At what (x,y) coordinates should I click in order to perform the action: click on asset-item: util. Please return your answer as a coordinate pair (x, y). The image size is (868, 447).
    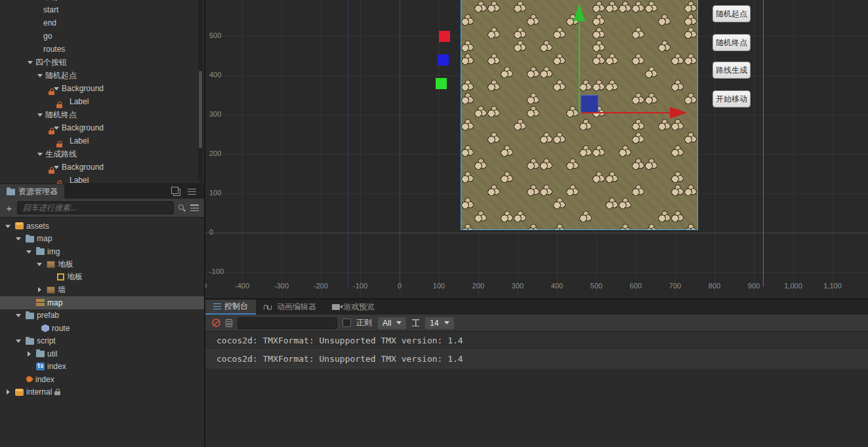
    Looking at the image, I should click on (102, 354).